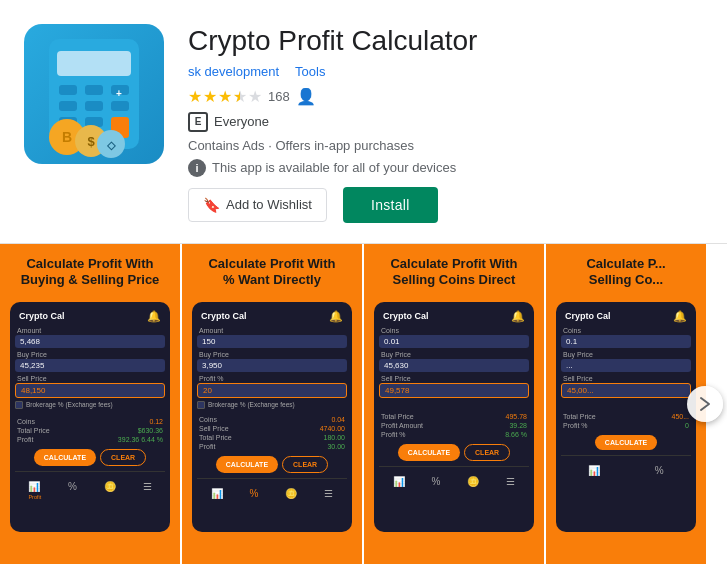  What do you see at coordinates (306, 96) in the screenshot?
I see `person-icon: 👤` at bounding box center [306, 96].